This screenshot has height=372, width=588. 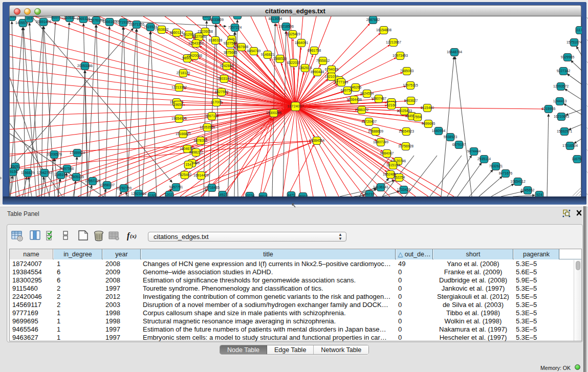 I want to click on svg-text: 12021, so click(x=170, y=194).